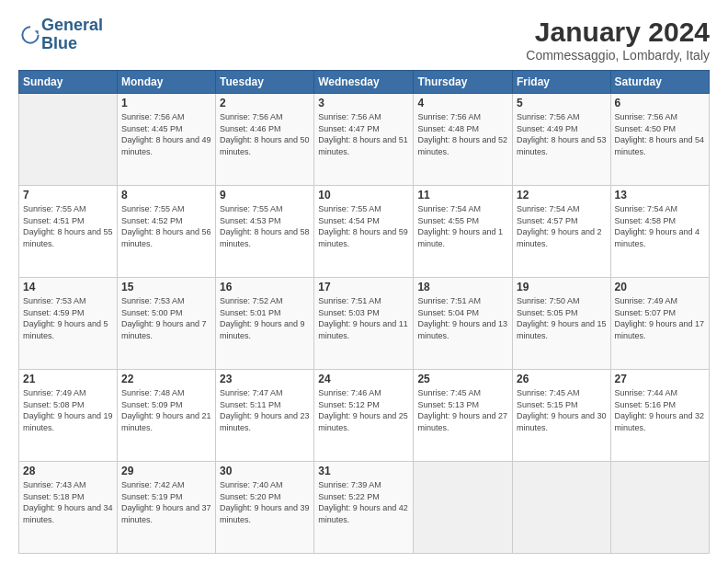  I want to click on day-info: Sunrise: 7:55 AMSunset: 4:51 PMDaylight:…, so click(68, 226).